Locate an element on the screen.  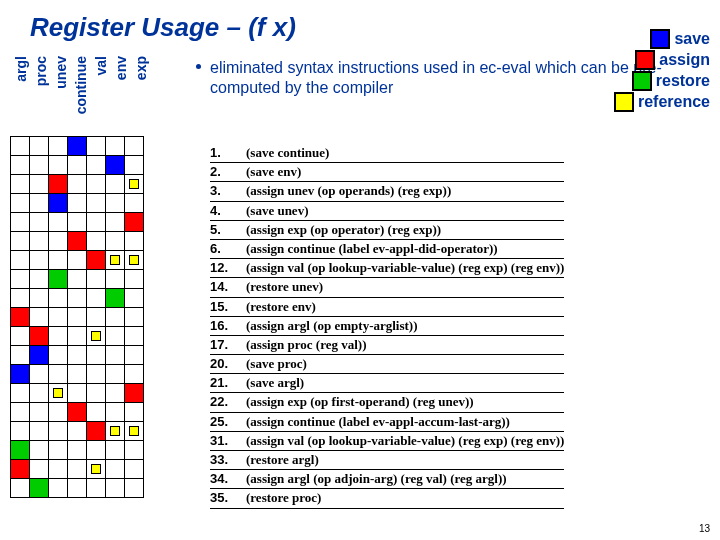
cell-21-argl-save is located at coordinates (20, 374).